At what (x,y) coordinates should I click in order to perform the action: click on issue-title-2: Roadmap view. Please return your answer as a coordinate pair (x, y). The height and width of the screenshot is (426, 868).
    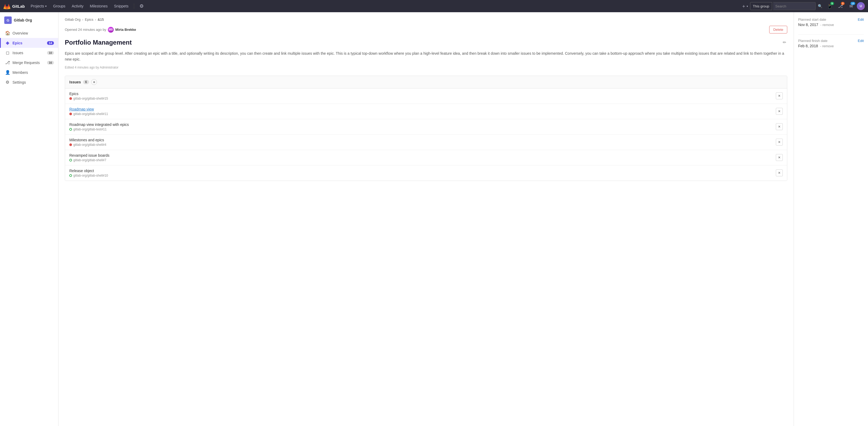
    Looking at the image, I should click on (89, 109).